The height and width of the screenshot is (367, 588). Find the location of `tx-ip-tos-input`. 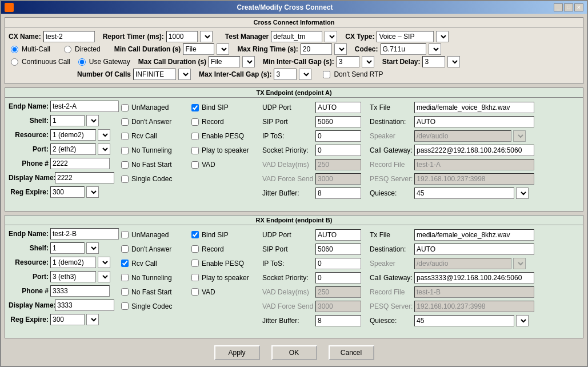

tx-ip-tos-input is located at coordinates (338, 136).